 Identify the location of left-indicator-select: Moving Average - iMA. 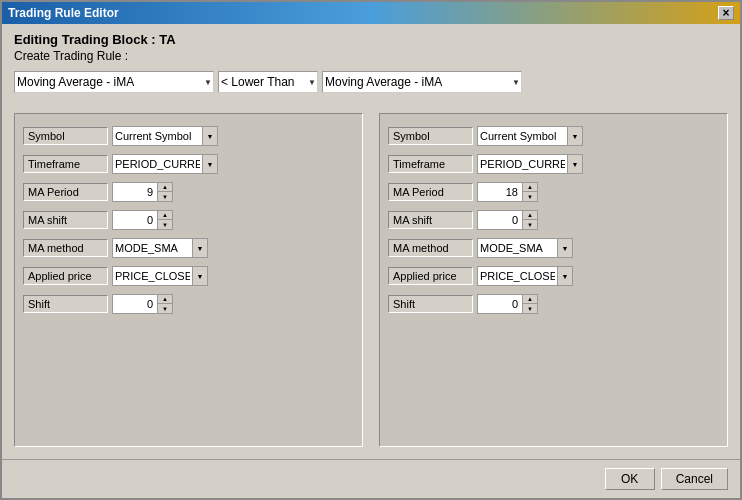
(114, 82).